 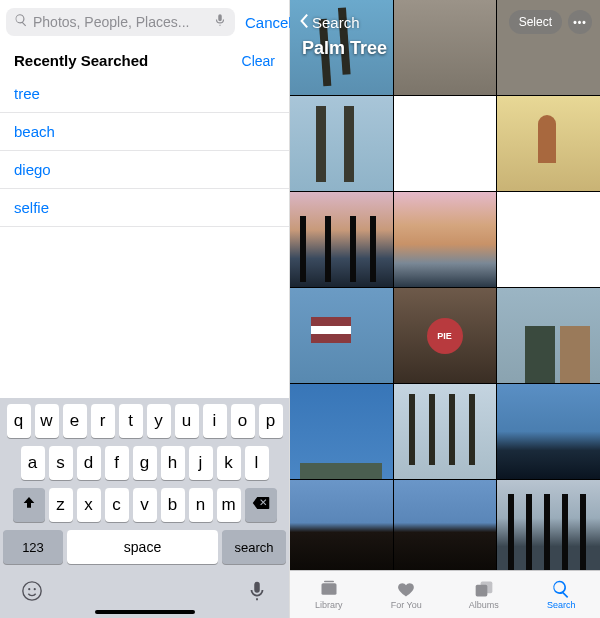 What do you see at coordinates (257, 591) in the screenshot?
I see `kb-mic-icon` at bounding box center [257, 591].